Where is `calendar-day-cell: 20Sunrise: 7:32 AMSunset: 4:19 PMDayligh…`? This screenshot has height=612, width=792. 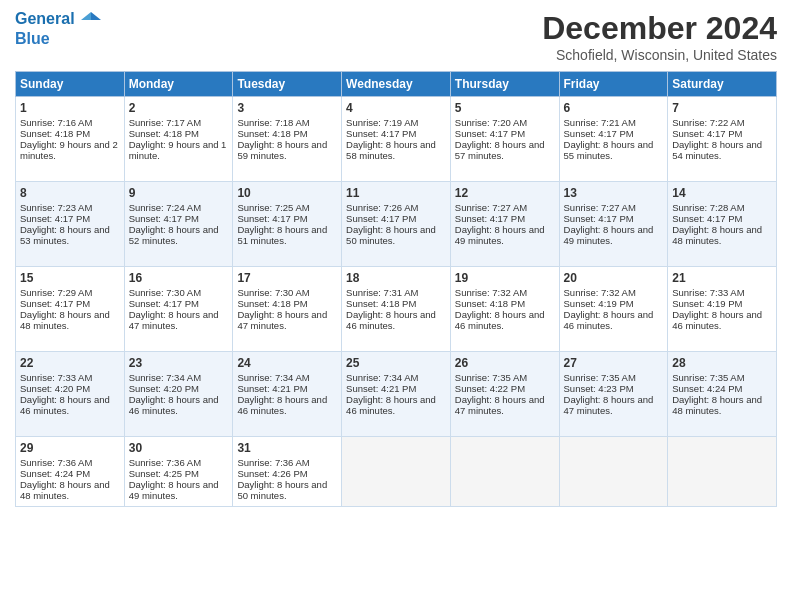
calendar-day-cell: 20Sunrise: 7:32 AMSunset: 4:19 PMDayligh… is located at coordinates (614, 310).